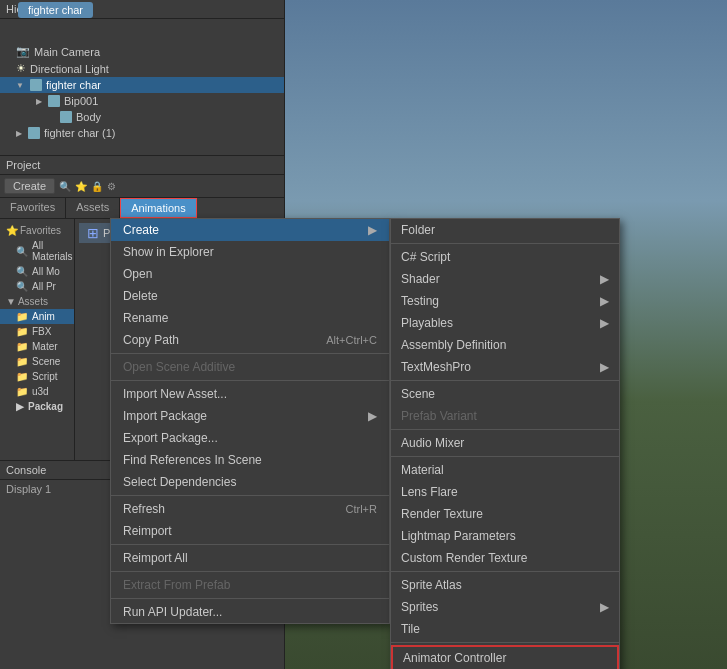 This screenshot has height=669, width=727. Describe the element at coordinates (37, 316) in the screenshot. I see `asset-anim: 📁 Anim` at that location.